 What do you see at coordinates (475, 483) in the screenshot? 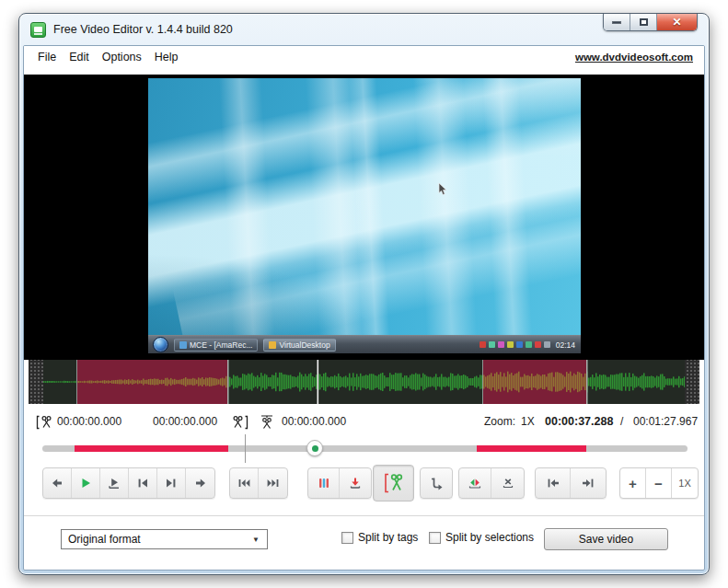
I see `invert-selection-button` at bounding box center [475, 483].